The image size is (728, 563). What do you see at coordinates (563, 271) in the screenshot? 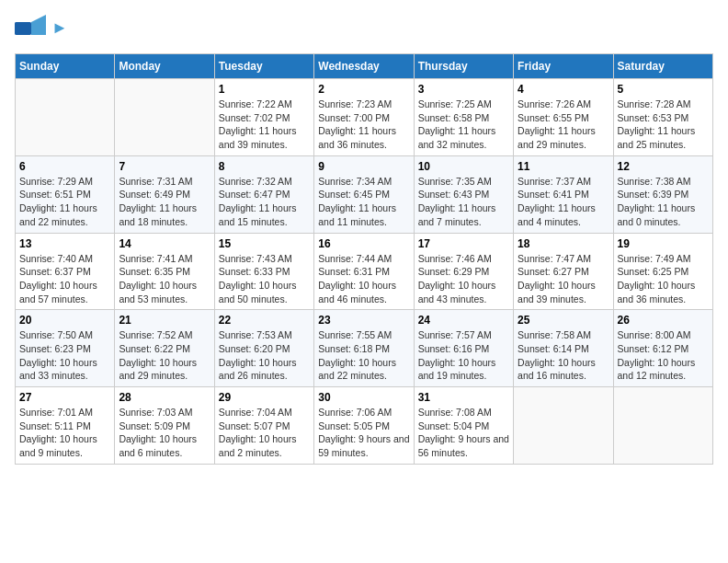
I see `calendar-cell: 18Sunrise: 7:47 AM Sunset: 6:27 PM Dayli…` at bounding box center [563, 271].